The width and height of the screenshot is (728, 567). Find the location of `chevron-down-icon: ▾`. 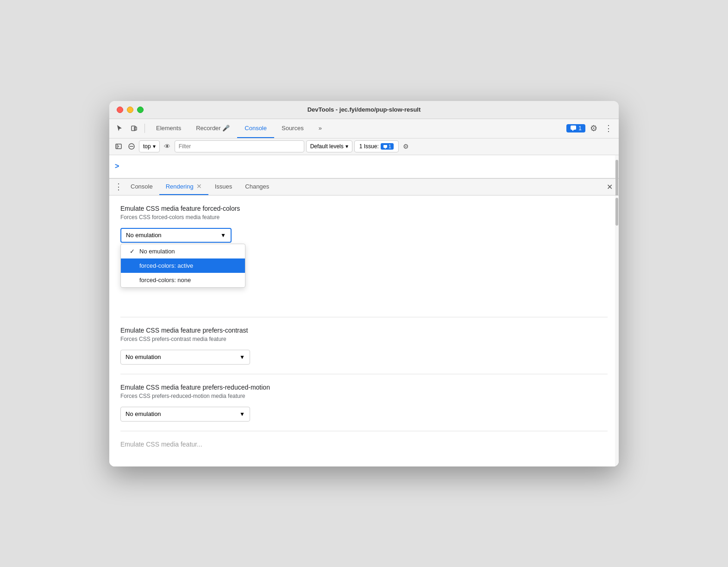

chevron-down-icon: ▾ is located at coordinates (154, 146).